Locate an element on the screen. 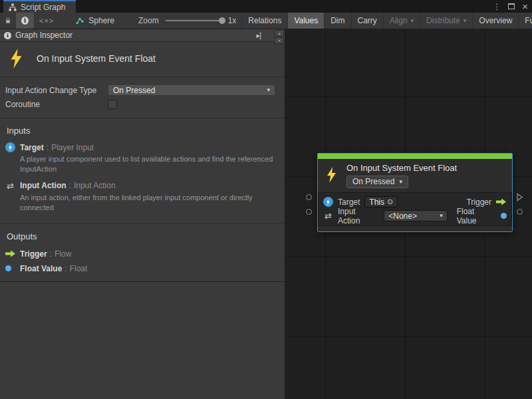 This screenshot has height=399, width=532. graph-toolbar: i <×> Sphere Zoom 1x Relations Values Di… is located at coordinates (266, 21).